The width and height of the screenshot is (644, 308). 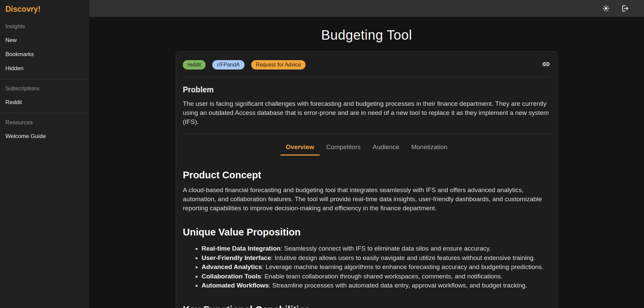 What do you see at coordinates (241, 249) in the screenshot?
I see `uvp-term: Real-time Data Integration` at bounding box center [241, 249].